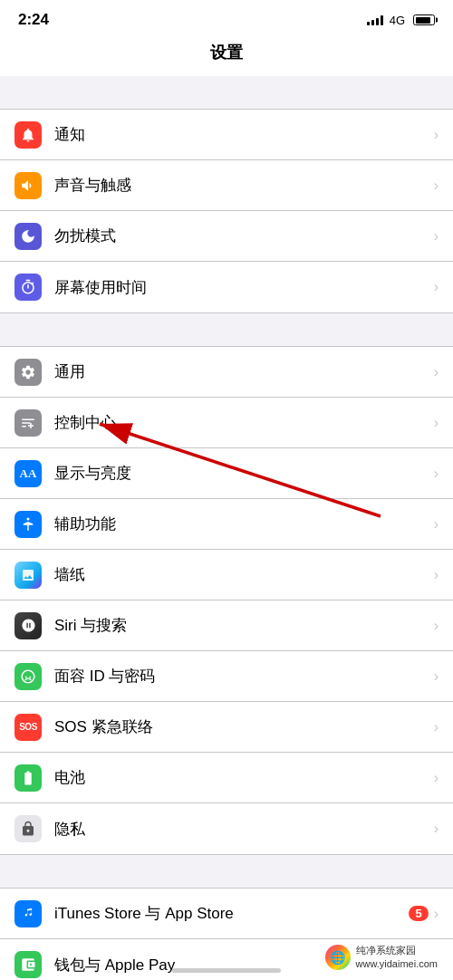 The height and width of the screenshot is (980, 453). What do you see at coordinates (381, 956) in the screenshot?
I see `watermark: 🌐 纯净系统家园 www.yidaimei.com` at bounding box center [381, 956].